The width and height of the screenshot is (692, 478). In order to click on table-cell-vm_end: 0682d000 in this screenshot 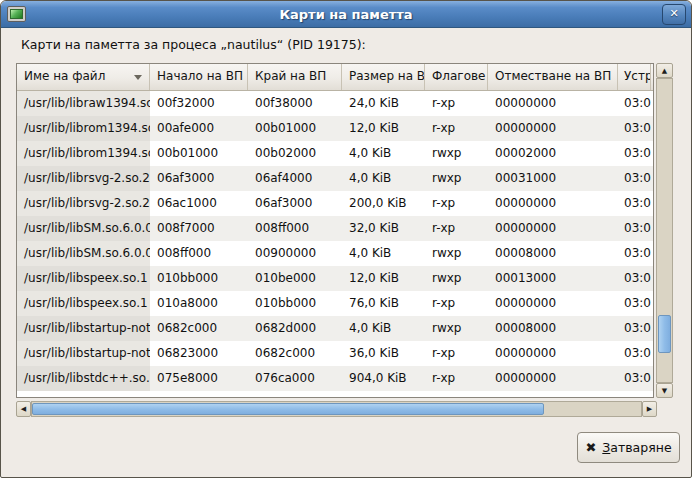, I will do `click(295, 328)`.